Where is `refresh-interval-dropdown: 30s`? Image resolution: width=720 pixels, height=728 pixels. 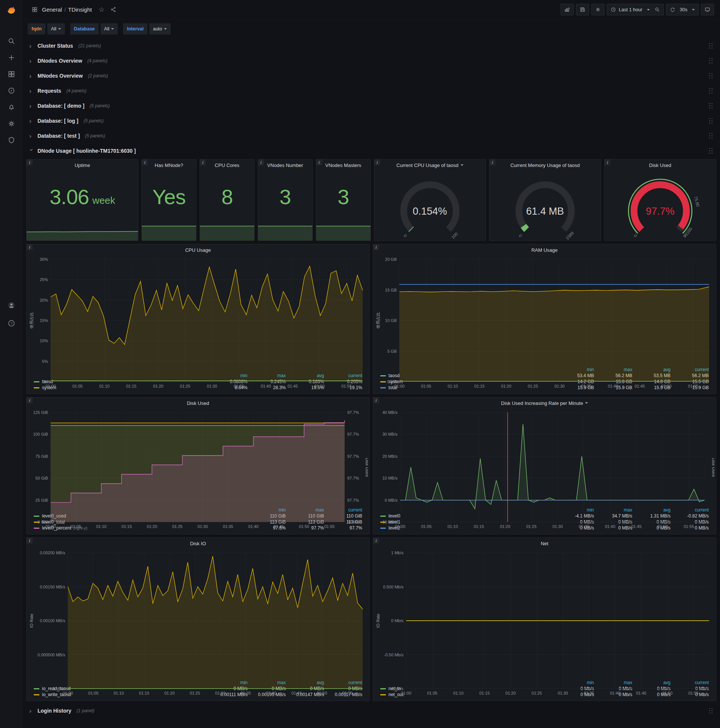
refresh-interval-dropdown: 30s is located at coordinates (688, 10).